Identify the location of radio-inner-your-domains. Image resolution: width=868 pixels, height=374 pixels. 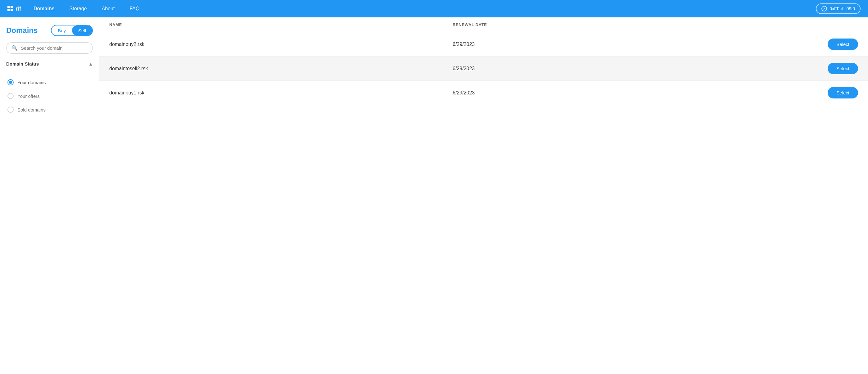
(11, 82).